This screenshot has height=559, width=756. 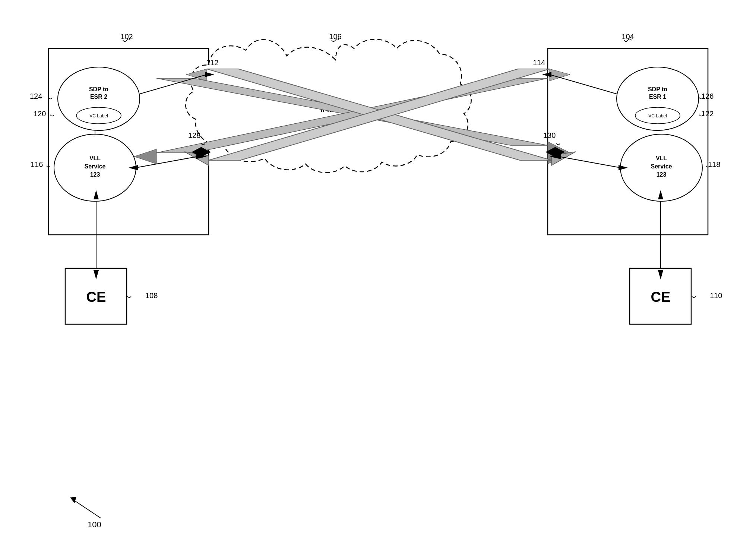 I want to click on ref-104: 104, so click(x=627, y=37).